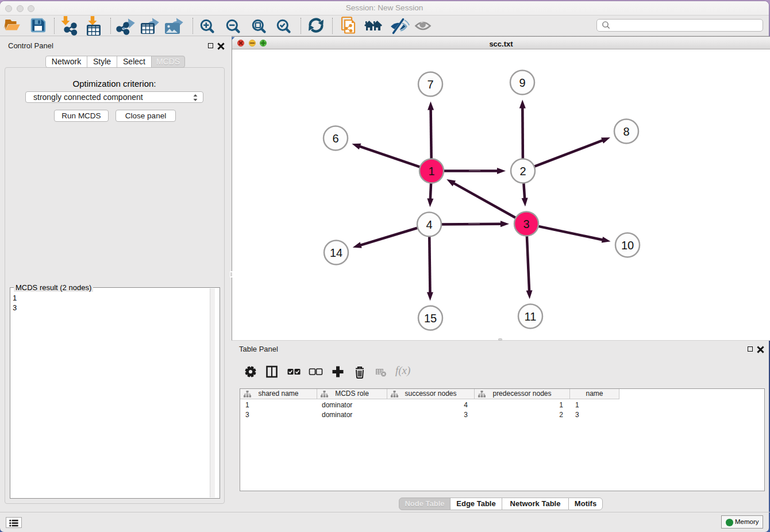  What do you see at coordinates (531, 317) in the screenshot?
I see `svg-text: 11` at bounding box center [531, 317].